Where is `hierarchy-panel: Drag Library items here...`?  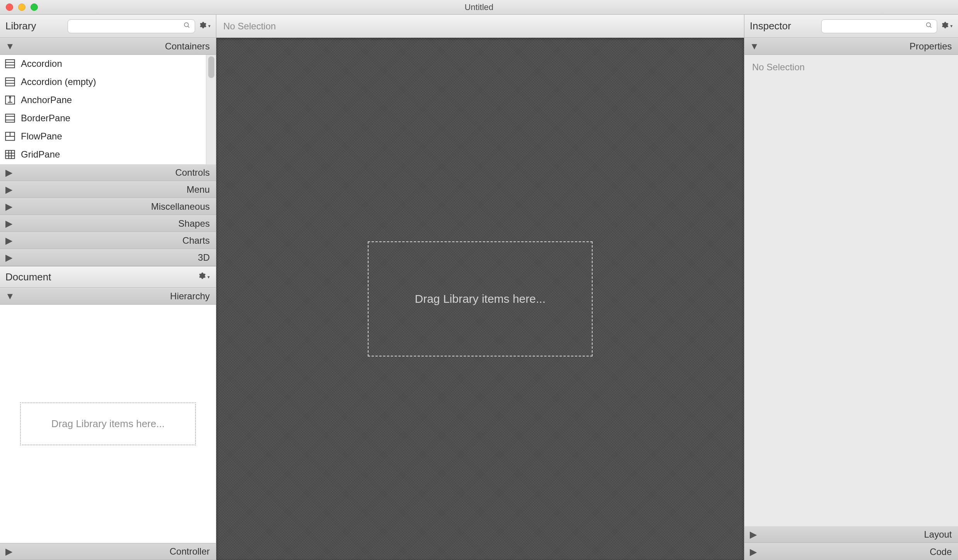 hierarchy-panel: Drag Library items here... is located at coordinates (108, 424).